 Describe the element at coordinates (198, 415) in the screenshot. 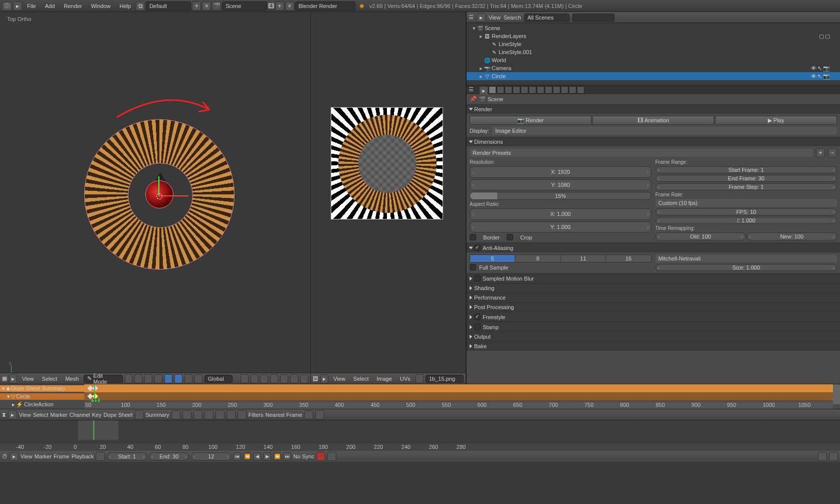

I see `ds-f1-icon` at that location.